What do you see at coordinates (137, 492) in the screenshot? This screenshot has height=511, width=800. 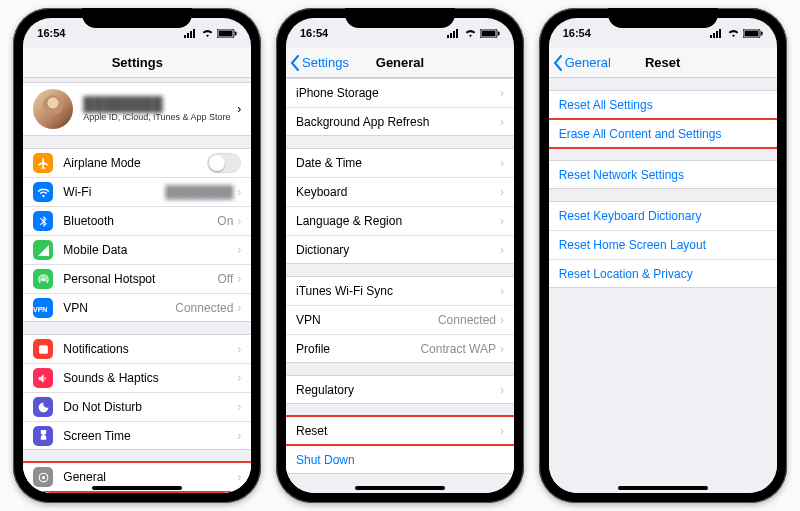 I see `row-control-centre: Control Centre›` at bounding box center [137, 492].